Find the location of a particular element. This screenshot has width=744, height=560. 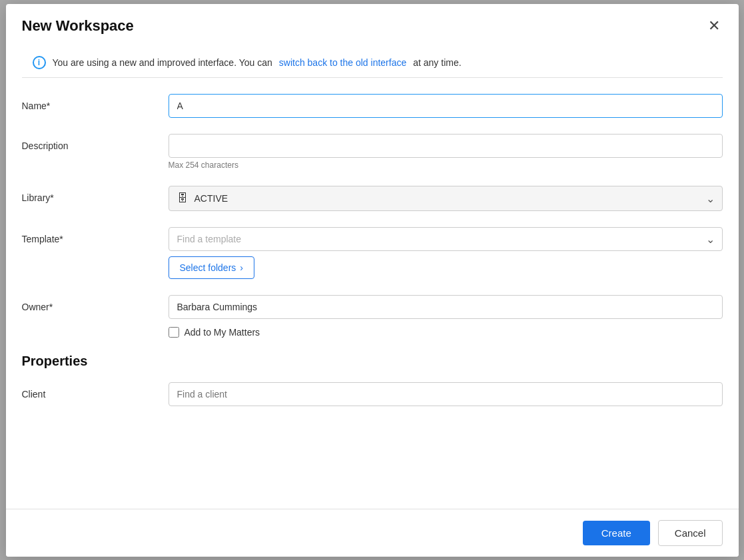

create-button: Create is located at coordinates (617, 533).